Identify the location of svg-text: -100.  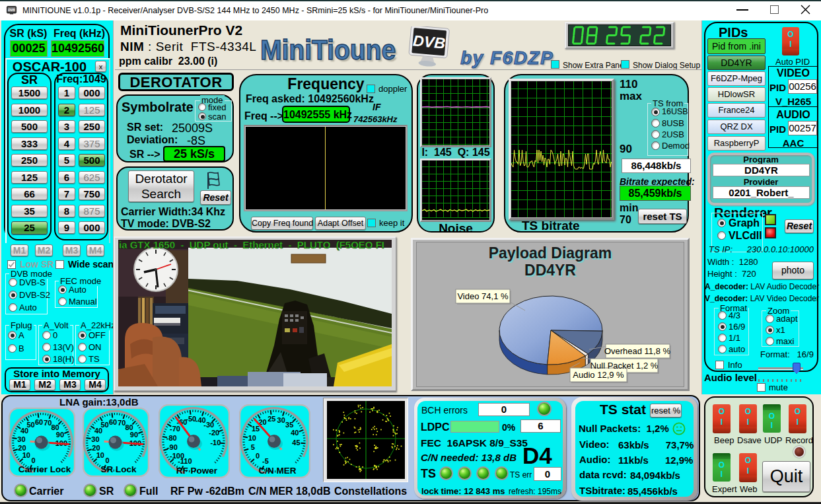
(177, 456).